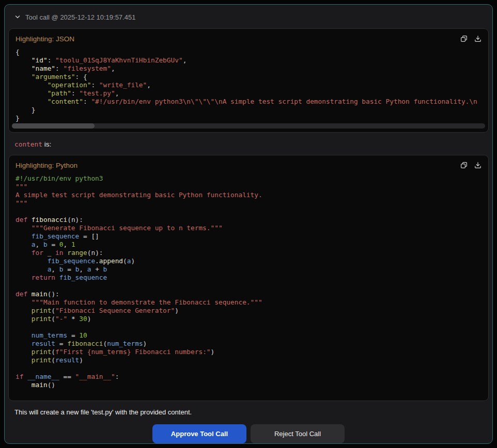 This screenshot has height=448, width=497. Describe the element at coordinates (248, 60) in the screenshot. I see `code-line: "id": "toolu_01SqJ8YaKhvnTiHbinZebGUv",` at that location.